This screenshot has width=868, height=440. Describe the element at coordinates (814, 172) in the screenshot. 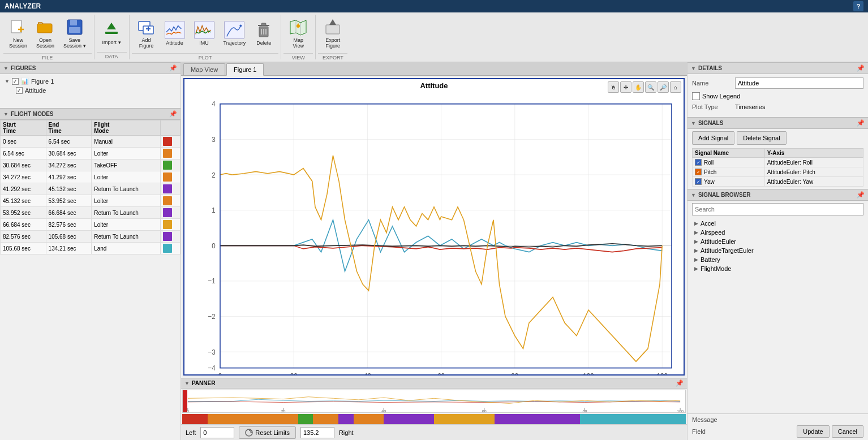

I see `signal-yaxis-cell: AttitudeEuler: Pitch` at that location.